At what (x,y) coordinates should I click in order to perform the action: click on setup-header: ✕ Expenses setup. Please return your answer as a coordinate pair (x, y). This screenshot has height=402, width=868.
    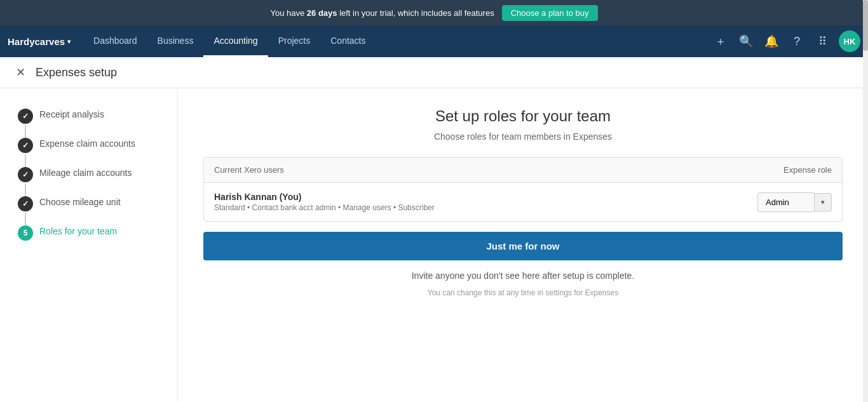
    Looking at the image, I should click on (434, 72).